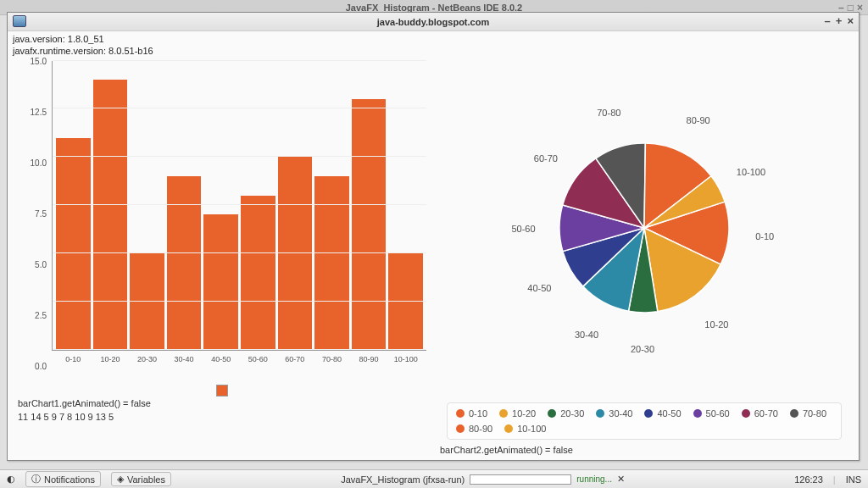 The width and height of the screenshot is (868, 488). I want to click on pie-slice-label: 70-80, so click(609, 113).